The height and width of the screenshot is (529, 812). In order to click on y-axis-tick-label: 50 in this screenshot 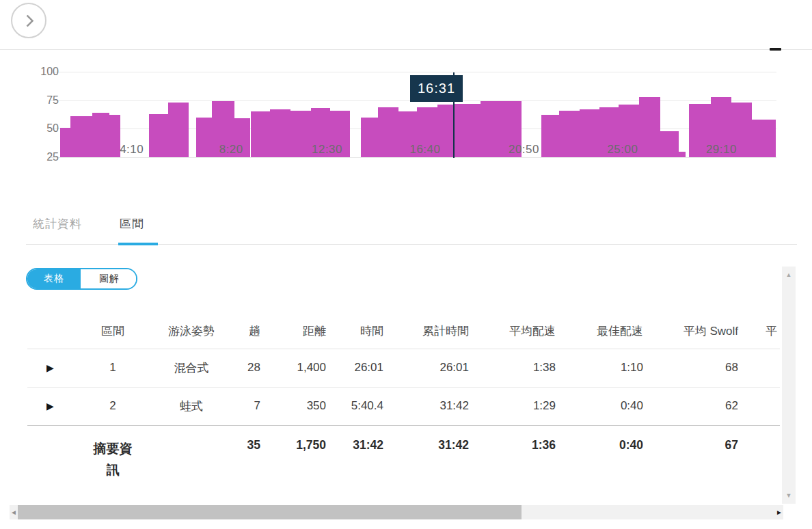, I will do `click(42, 128)`.